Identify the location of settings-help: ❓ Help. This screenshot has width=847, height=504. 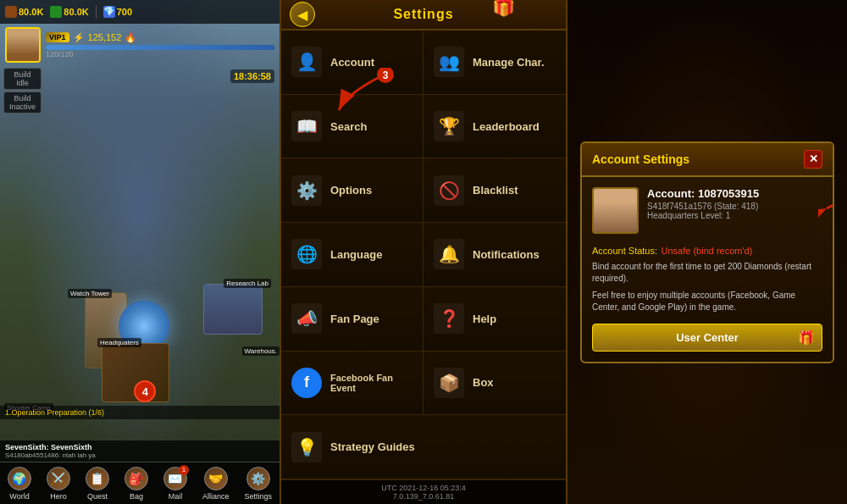
(495, 319).